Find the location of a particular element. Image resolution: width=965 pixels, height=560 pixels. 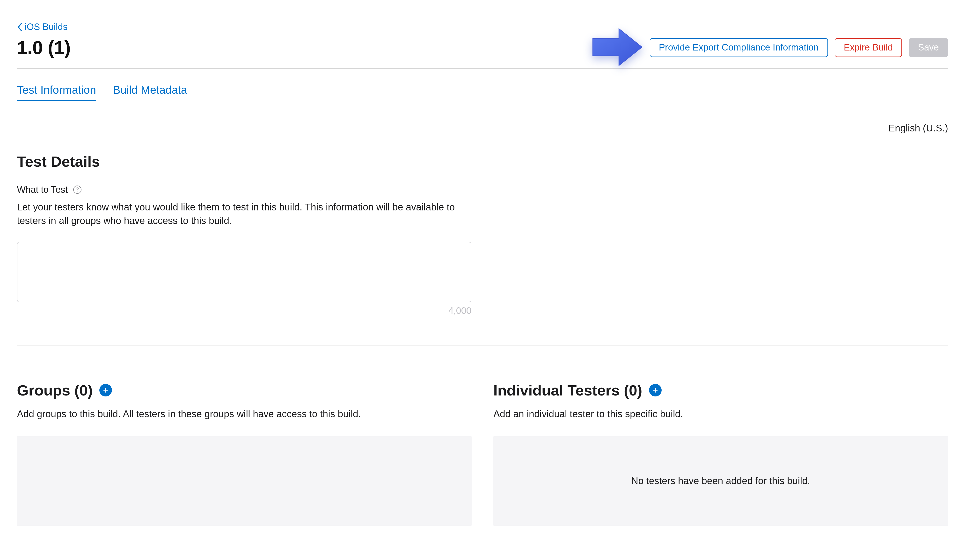

add-tester-button is located at coordinates (656, 390).